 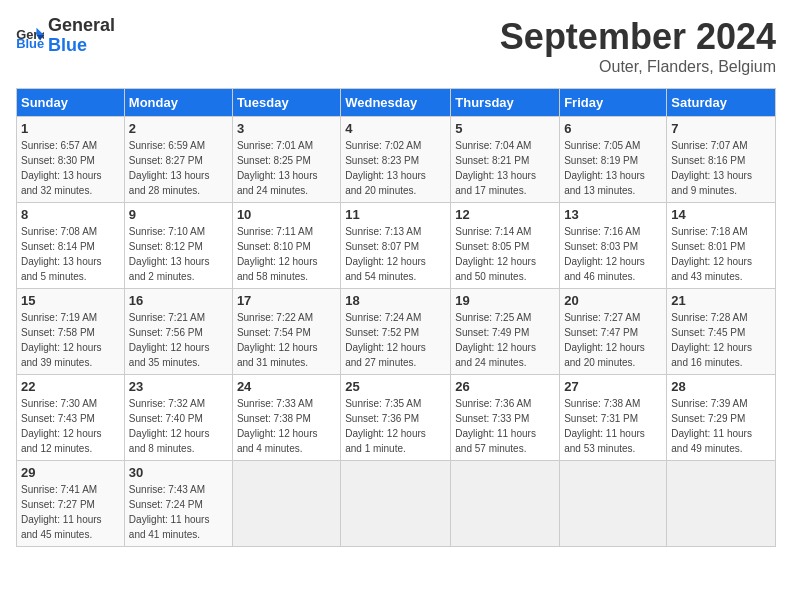 What do you see at coordinates (613, 168) in the screenshot?
I see `day-info: Sunrise: 7:05 AM Sunset: 8:19 PM Dayligh…` at bounding box center [613, 168].